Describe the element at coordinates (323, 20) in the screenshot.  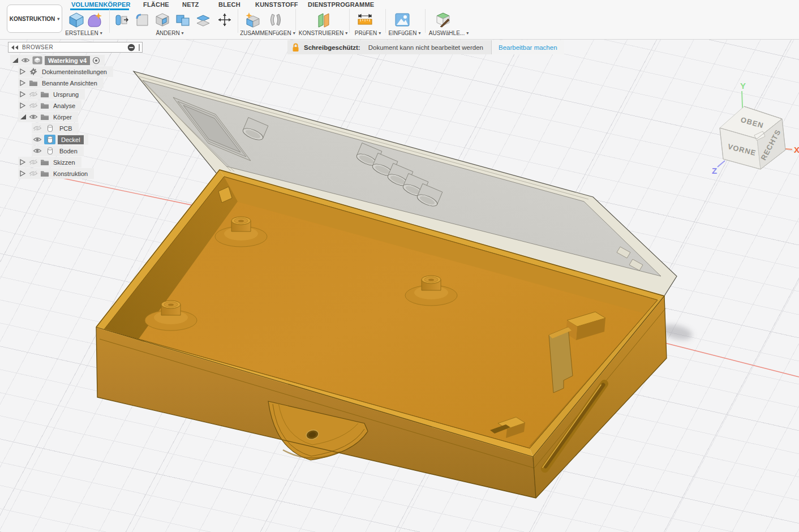
I see `construct-plane-icon` at that location.